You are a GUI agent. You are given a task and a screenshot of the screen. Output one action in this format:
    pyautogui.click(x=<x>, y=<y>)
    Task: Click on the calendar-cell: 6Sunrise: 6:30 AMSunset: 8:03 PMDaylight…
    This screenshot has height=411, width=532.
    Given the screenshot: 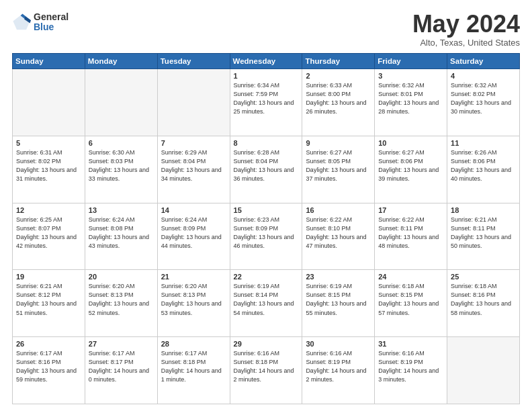 What is the action you would take?
    pyautogui.click(x=121, y=169)
    